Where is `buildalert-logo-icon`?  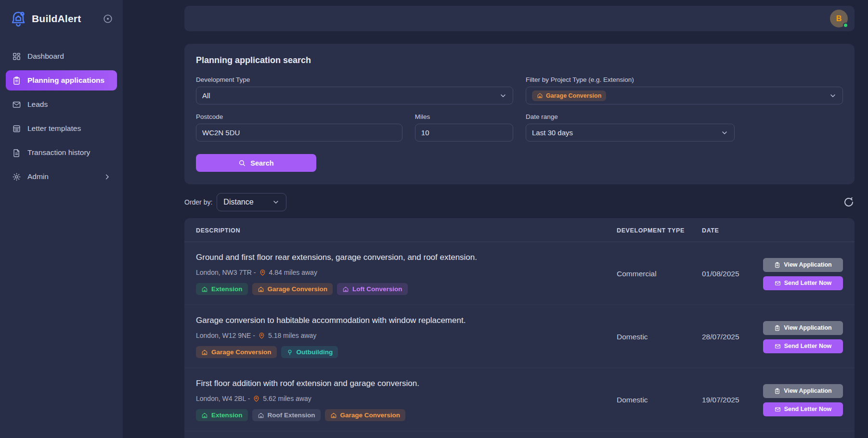 buildalert-logo-icon is located at coordinates (18, 19).